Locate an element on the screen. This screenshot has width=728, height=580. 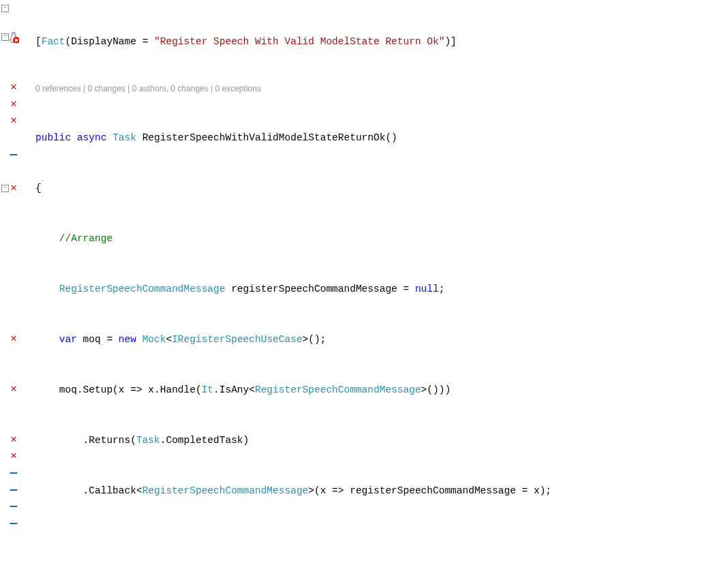
code-line: var moq = new Mock<IRegisterSpeechUseCas… is located at coordinates (378, 339).